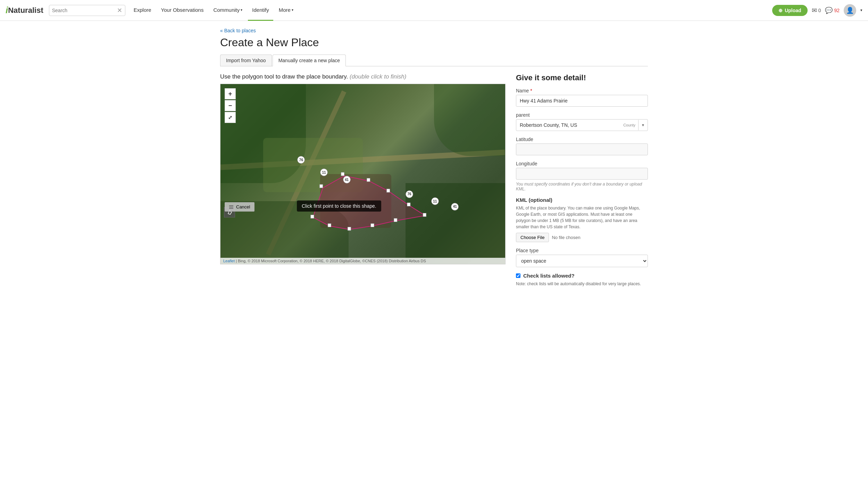 The image size is (868, 477). What do you see at coordinates (582, 176) in the screenshot?
I see `longitude-field-group: Longitude You must specify coordinates i…` at bounding box center [582, 176].